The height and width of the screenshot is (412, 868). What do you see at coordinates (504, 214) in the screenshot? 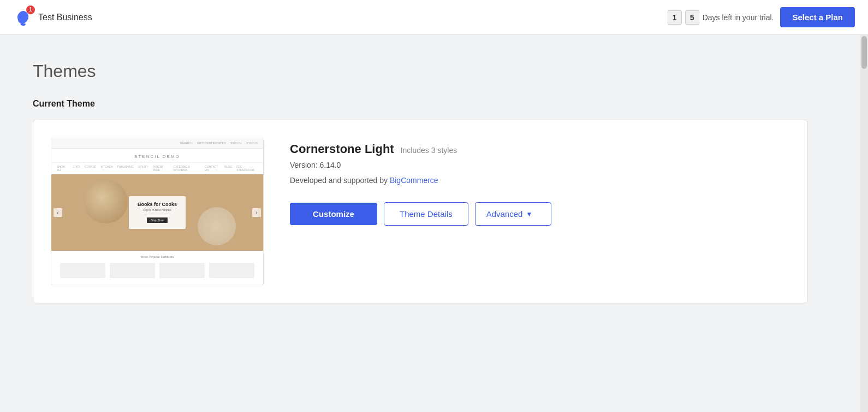
I see `advanced-label: Advanced` at bounding box center [504, 214].